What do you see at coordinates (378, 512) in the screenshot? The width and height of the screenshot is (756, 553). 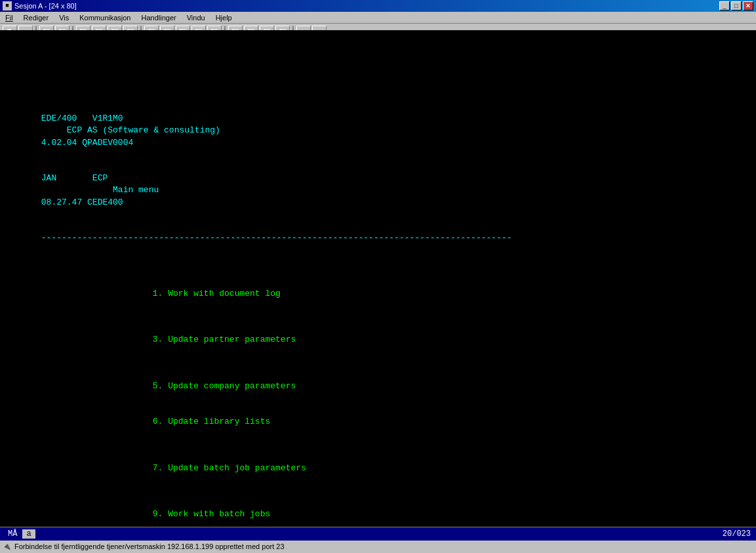 I see `menu-item-9: 9. Work with batch jobs` at bounding box center [378, 512].